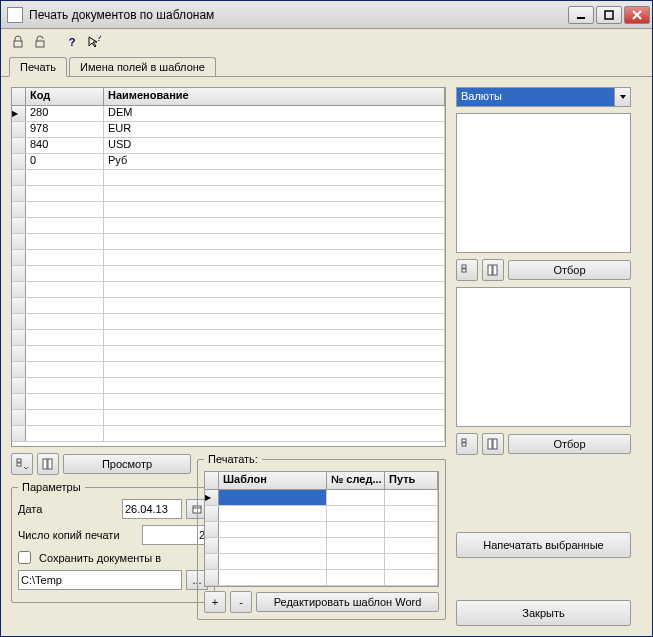  Describe the element at coordinates (412, 480) in the screenshot. I see `tmpl-header-path: Путь` at that location.